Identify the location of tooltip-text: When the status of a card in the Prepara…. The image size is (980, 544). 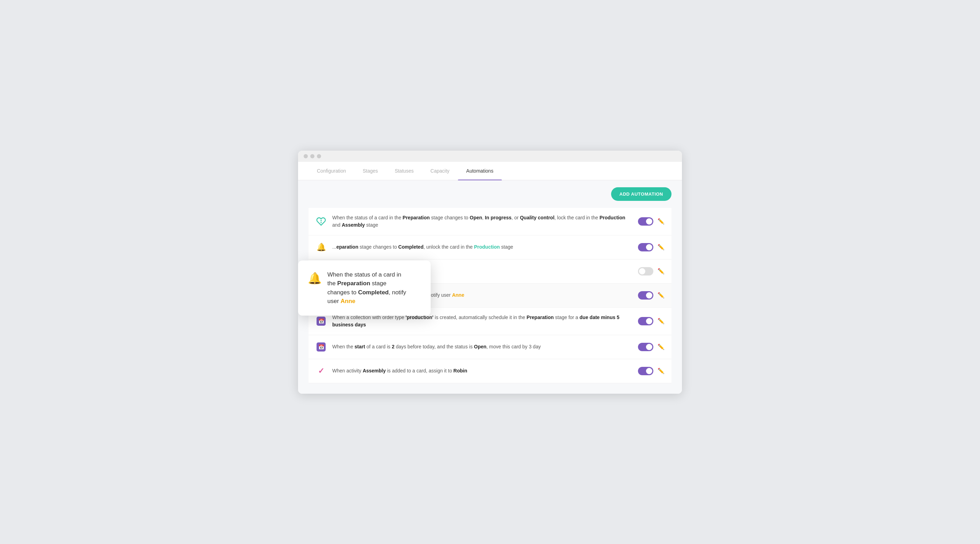
(367, 288).